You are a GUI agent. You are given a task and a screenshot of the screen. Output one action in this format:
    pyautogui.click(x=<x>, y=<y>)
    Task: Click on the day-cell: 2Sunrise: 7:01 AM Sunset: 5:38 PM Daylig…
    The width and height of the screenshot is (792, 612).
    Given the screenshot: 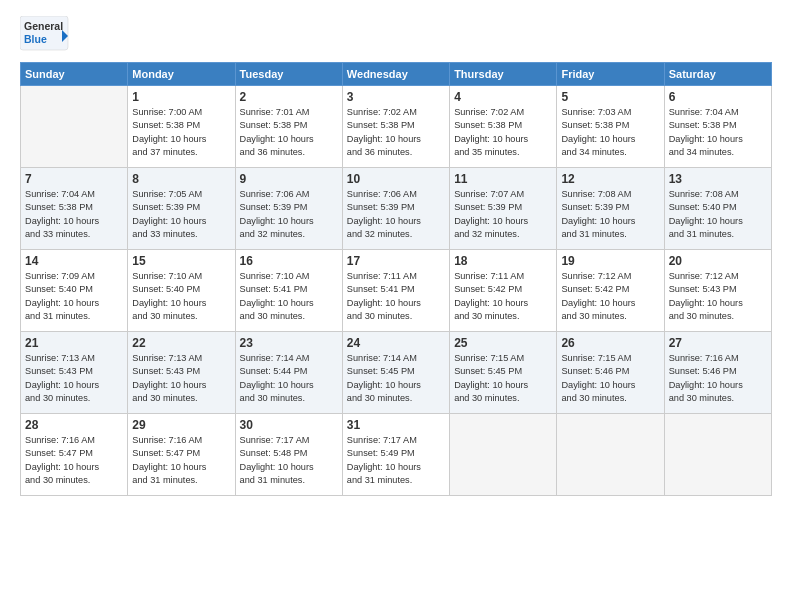 What is the action you would take?
    pyautogui.click(x=288, y=127)
    